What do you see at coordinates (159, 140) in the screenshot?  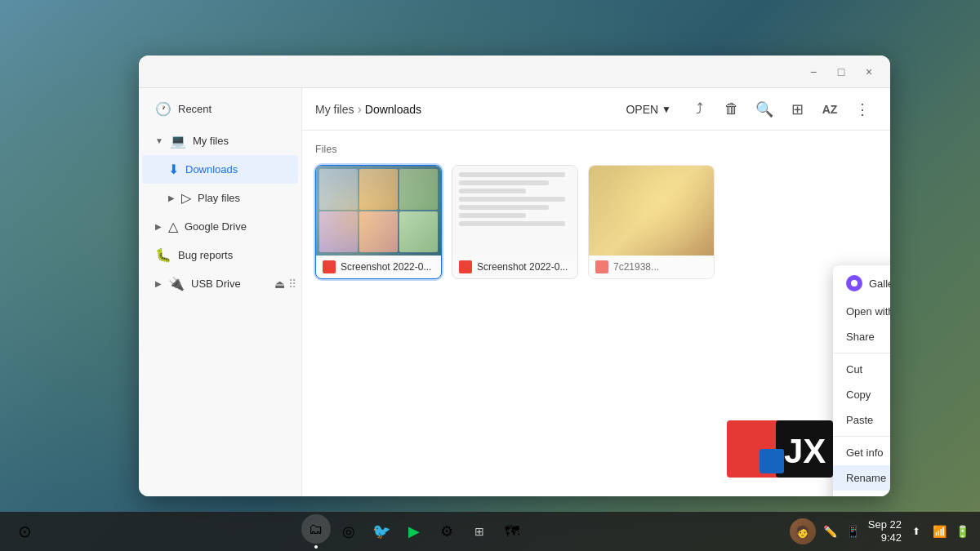 I see `my-files-expander-icon: ▼` at bounding box center [159, 140].